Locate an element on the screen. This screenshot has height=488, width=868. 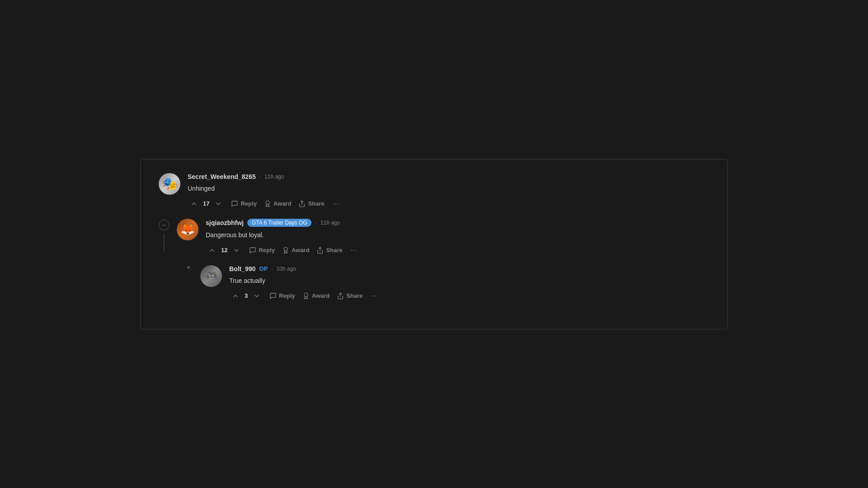
avatar-secret-weekend is located at coordinates (170, 184).